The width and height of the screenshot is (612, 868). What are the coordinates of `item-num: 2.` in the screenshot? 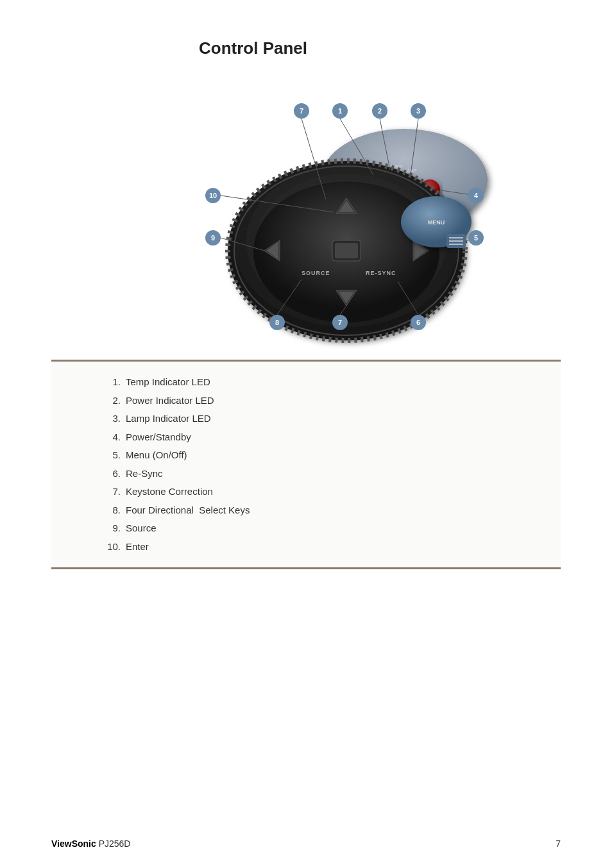 It's located at (114, 401).